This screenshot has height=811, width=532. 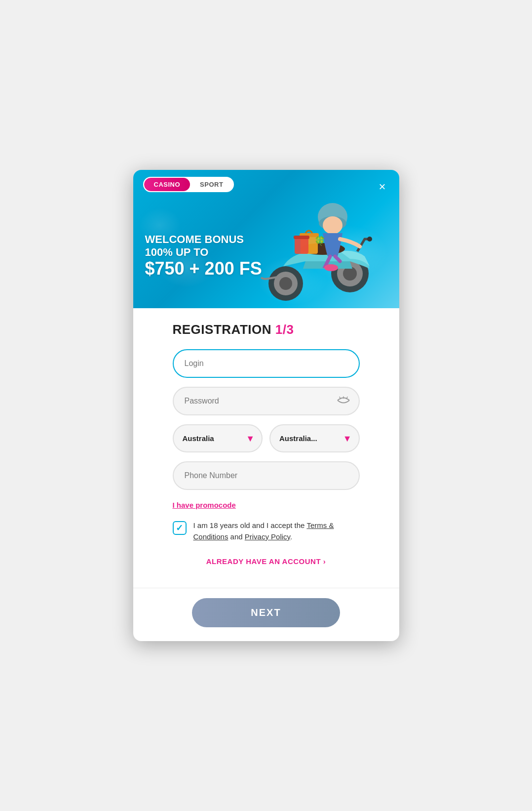 What do you see at coordinates (291, 536) in the screenshot?
I see `terms-post: .` at bounding box center [291, 536].